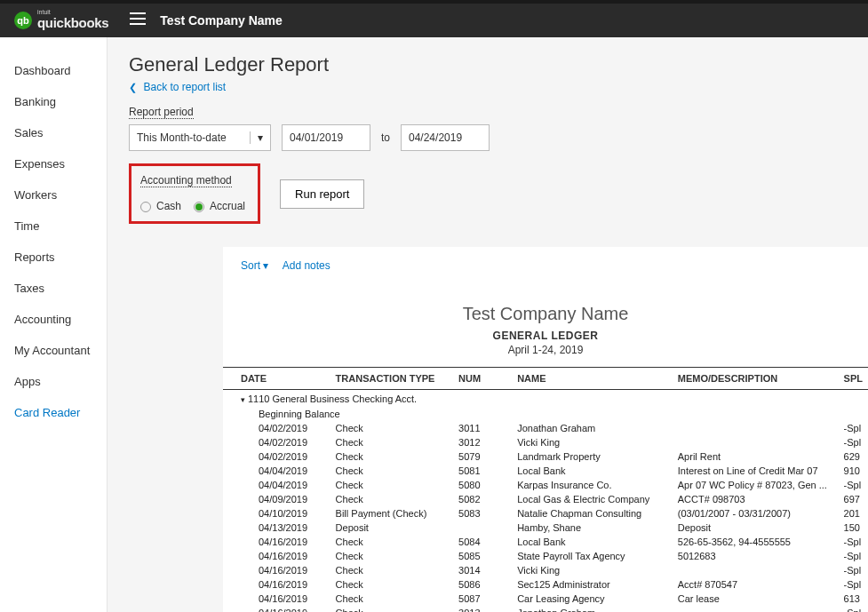  Describe the element at coordinates (592, 584) in the screenshot. I see `cell-name: Sec125 Administrator` at that location.